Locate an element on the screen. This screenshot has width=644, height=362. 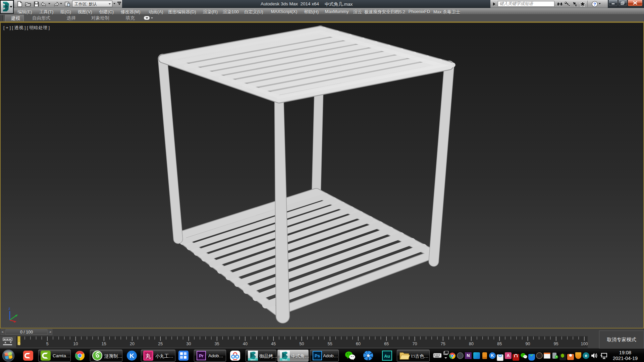
svg-text: 丸 is located at coordinates (148, 356).